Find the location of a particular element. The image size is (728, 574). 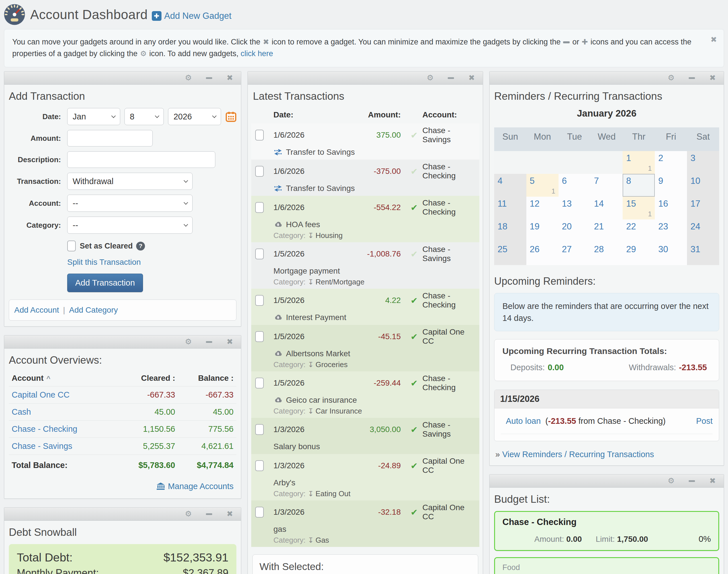

add-new-gadget-link: ✚ Add New Gadget is located at coordinates (192, 16).